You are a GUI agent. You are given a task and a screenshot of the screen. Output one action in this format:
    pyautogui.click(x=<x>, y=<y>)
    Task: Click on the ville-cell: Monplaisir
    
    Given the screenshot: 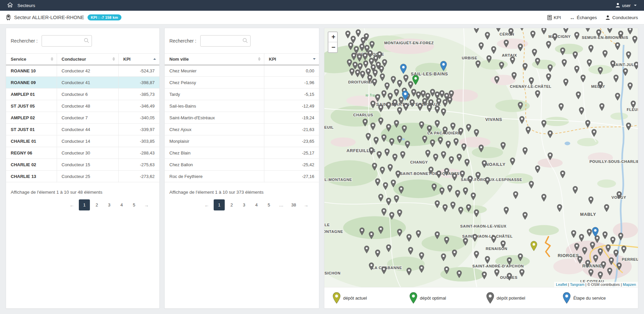 What is the action you would take?
    pyautogui.click(x=214, y=141)
    